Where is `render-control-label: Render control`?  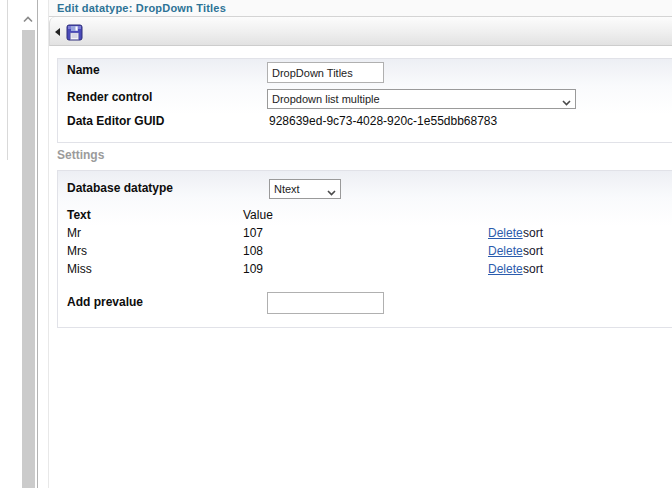
render-control-label: Render control is located at coordinates (110, 97).